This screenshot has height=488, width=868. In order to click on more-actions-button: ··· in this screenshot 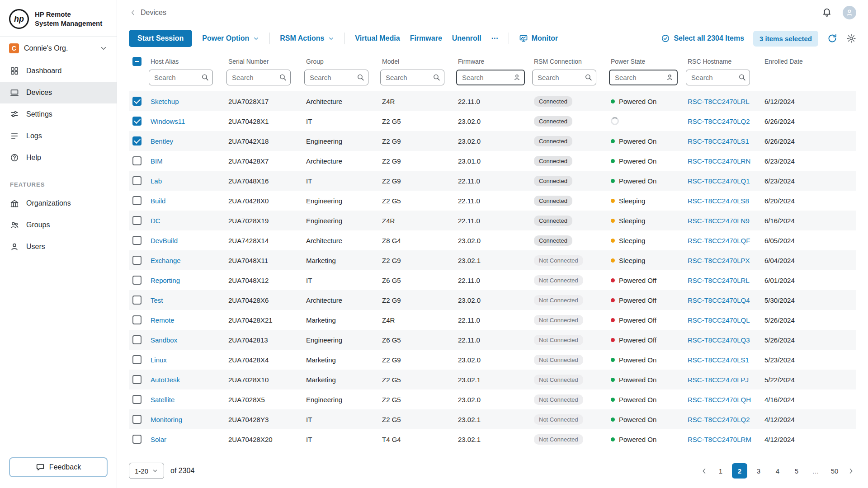, I will do `click(495, 38)`.